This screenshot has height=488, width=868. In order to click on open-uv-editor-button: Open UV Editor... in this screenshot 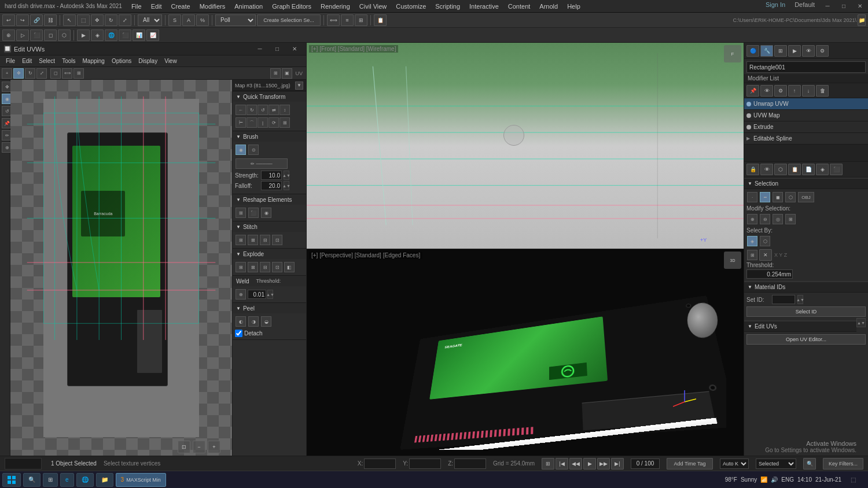, I will do `click(806, 339)`.